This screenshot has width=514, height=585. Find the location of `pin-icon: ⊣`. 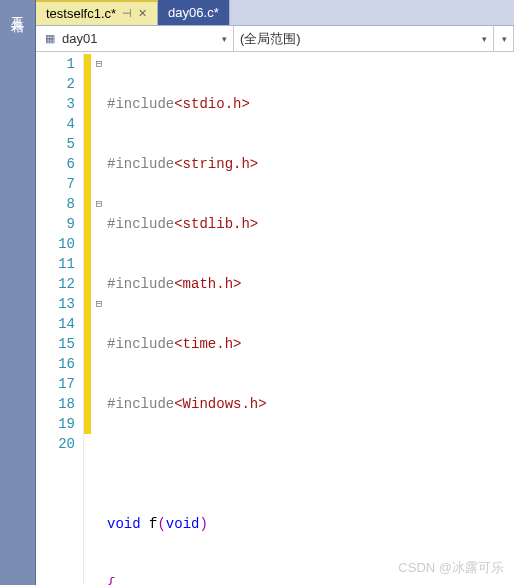

pin-icon: ⊣ is located at coordinates (127, 14).